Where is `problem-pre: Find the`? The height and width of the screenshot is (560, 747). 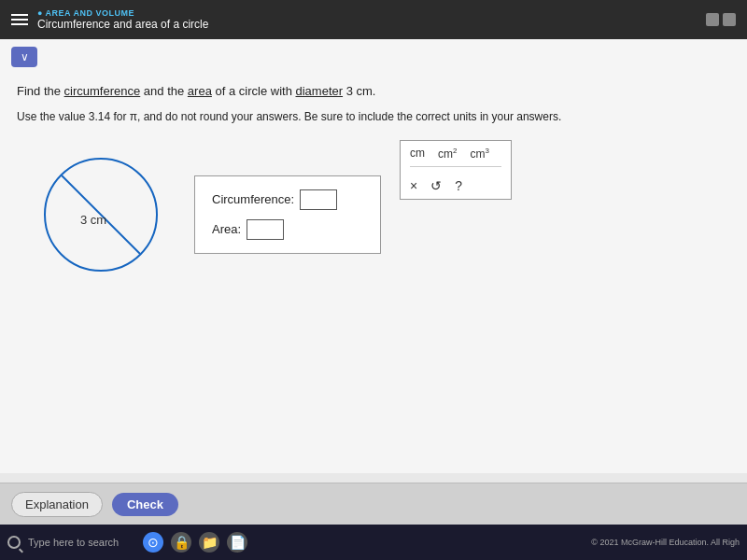 problem-pre: Find the is located at coordinates (41, 91).